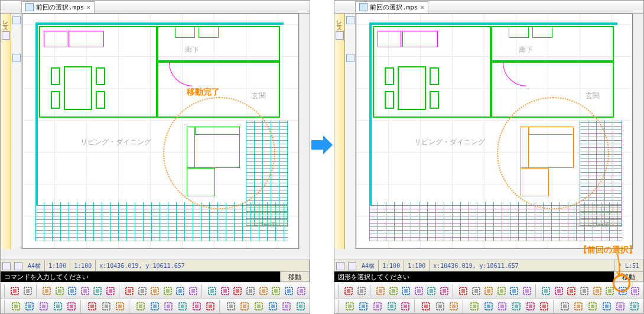 This screenshot has width=644, height=314. What do you see at coordinates (276, 291) in the screenshot?
I see `mirror-icon` at bounding box center [276, 291].